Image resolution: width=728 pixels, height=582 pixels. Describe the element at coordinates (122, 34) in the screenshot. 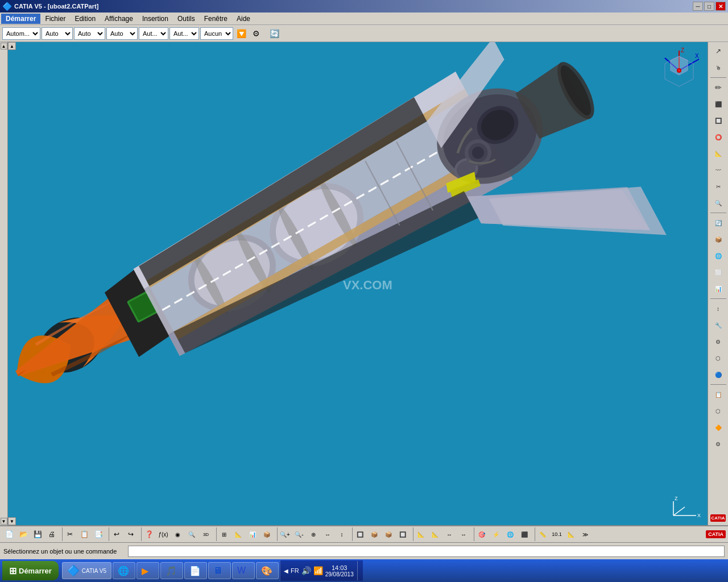

I see `toolbar-dropdown-4: Auto` at that location.